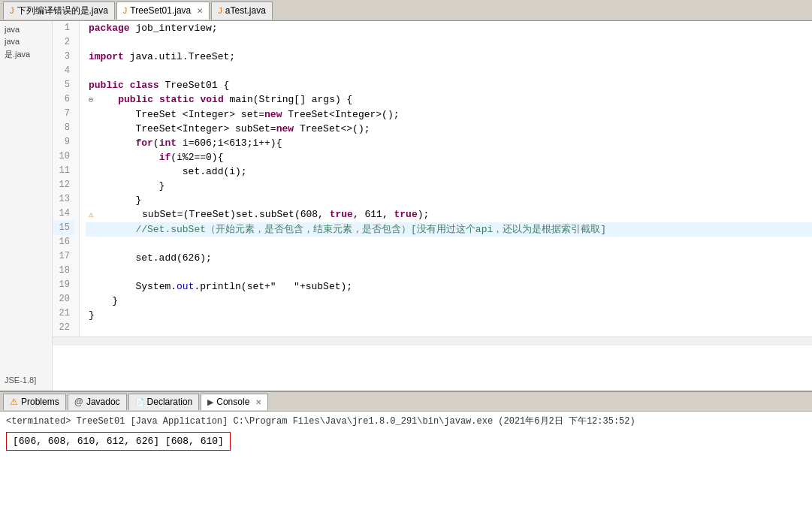 The width and height of the screenshot is (812, 507). I want to click on bottom-tabs-bar: ⚠ Problems @ Javadoc 📄 Declaration ▶ Con…, so click(406, 402).